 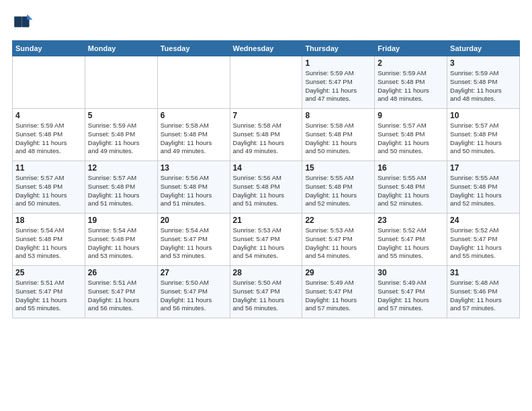 I want to click on calendar-cell: 21Sunrise: 5:53 AMSunset: 5:47 PMDayligh…, so click(x=266, y=240).